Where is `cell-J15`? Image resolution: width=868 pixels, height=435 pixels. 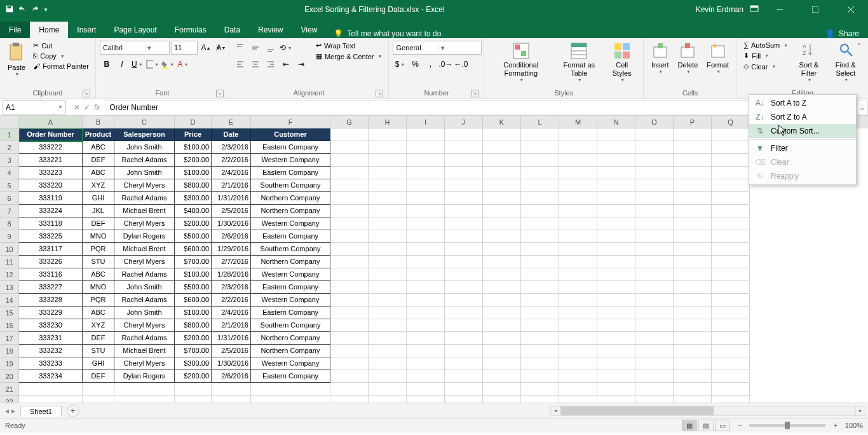 cell-J15 is located at coordinates (464, 313).